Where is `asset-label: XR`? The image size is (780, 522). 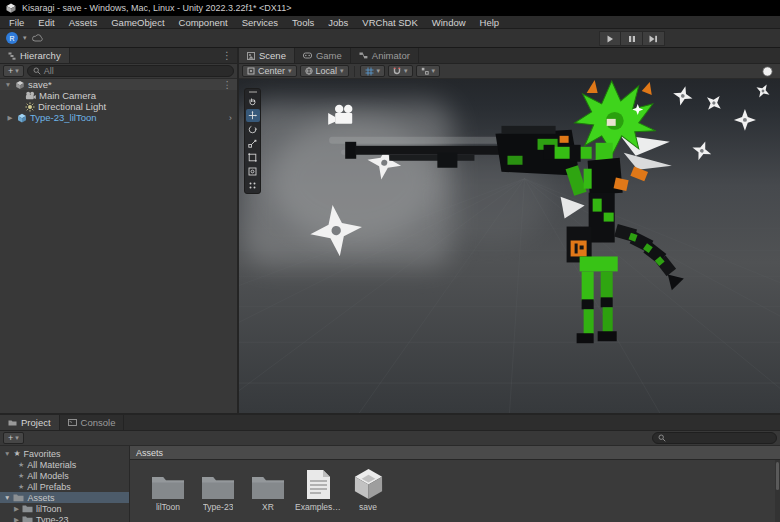 asset-label: XR is located at coordinates (268, 507).